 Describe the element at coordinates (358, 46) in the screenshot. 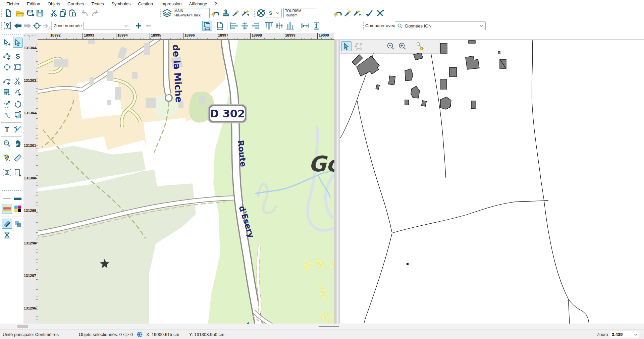

I see `compare-import-shape-tool` at that location.